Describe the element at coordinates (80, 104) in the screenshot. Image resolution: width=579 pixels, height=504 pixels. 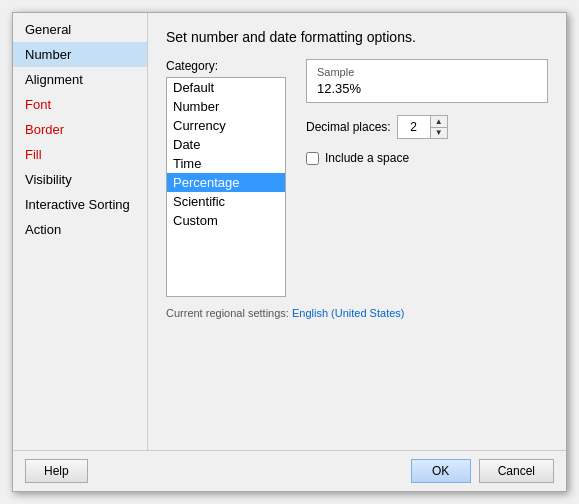
I see `sidebar-item-font: Font` at that location.